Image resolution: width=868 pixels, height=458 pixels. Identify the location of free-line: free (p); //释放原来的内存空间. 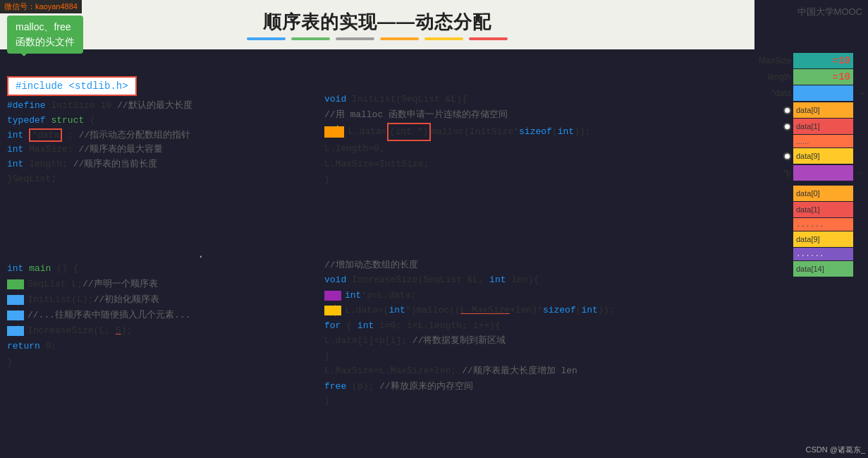
(470, 387).